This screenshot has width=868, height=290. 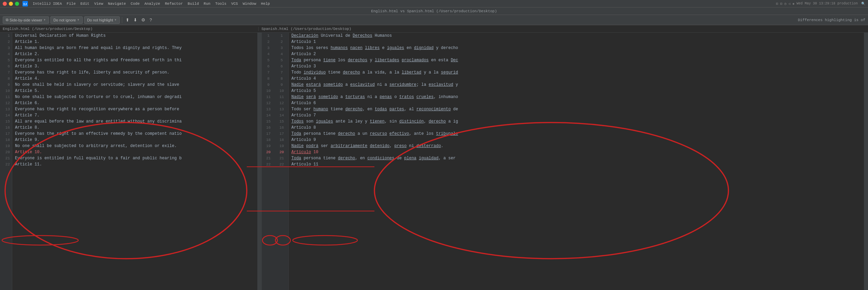 I want to click on right-code-line: Todos son iguales ante la ley y tienen, …, so click(x=576, y=122).